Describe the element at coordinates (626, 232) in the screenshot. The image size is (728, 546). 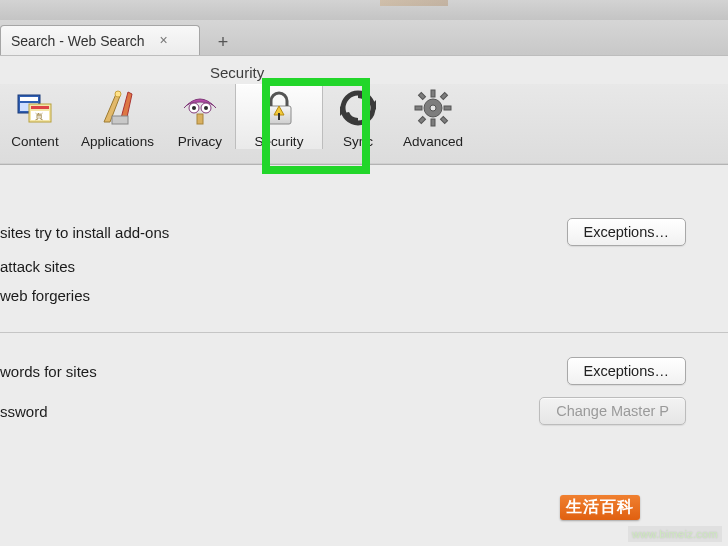
I see `exceptions-button-addons: Exceptions…` at that location.